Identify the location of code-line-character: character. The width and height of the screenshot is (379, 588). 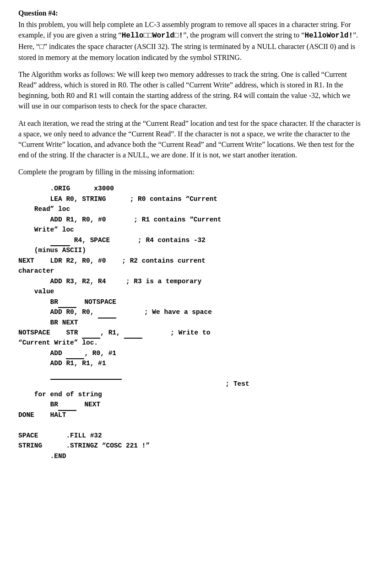
(190, 271).